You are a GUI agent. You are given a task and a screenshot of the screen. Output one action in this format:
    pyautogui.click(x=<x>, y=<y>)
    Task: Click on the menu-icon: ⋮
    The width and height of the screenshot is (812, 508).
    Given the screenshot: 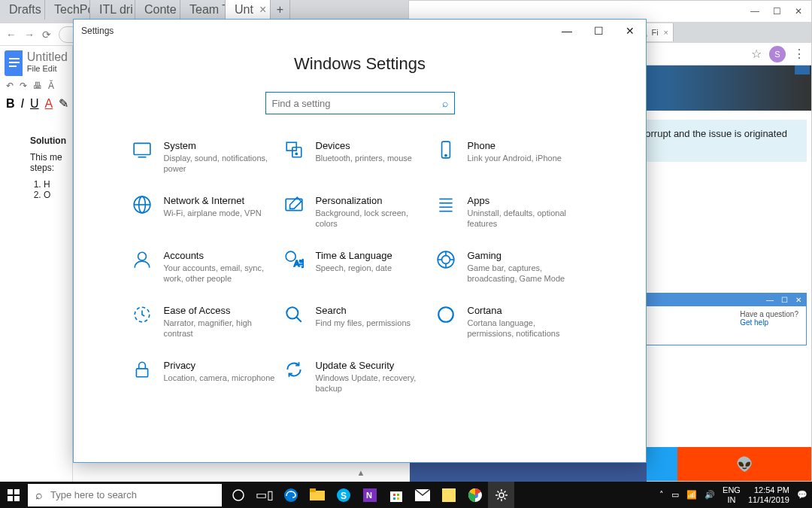 What is the action you would take?
    pyautogui.click(x=799, y=54)
    